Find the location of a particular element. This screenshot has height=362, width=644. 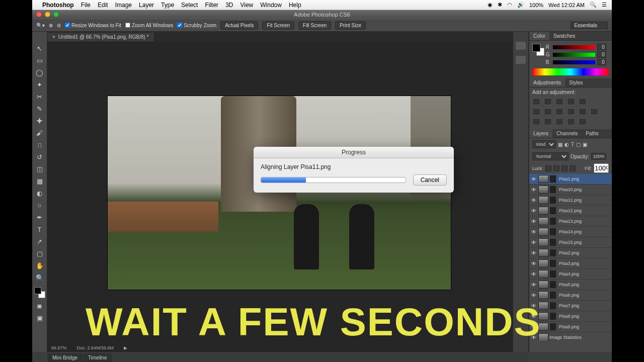

hue-icon is located at coordinates (536, 112).